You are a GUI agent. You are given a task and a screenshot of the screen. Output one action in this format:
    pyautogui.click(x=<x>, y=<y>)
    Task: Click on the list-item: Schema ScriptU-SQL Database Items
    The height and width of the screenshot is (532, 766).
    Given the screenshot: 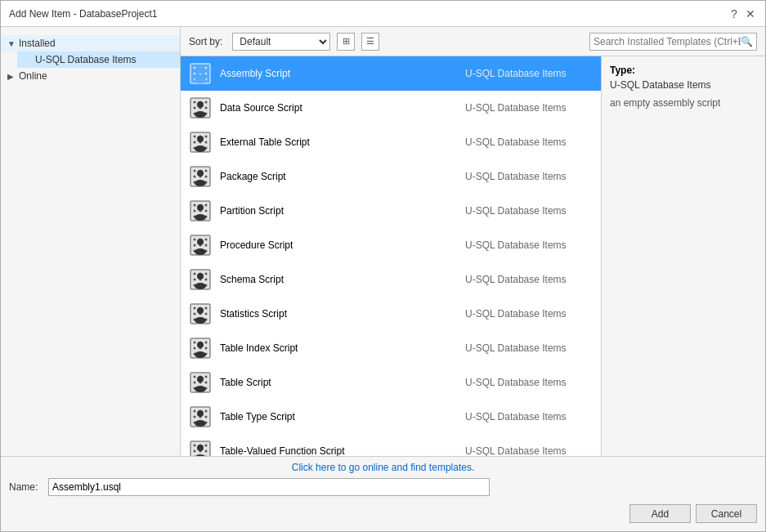 What is the action you would take?
    pyautogui.click(x=391, y=279)
    